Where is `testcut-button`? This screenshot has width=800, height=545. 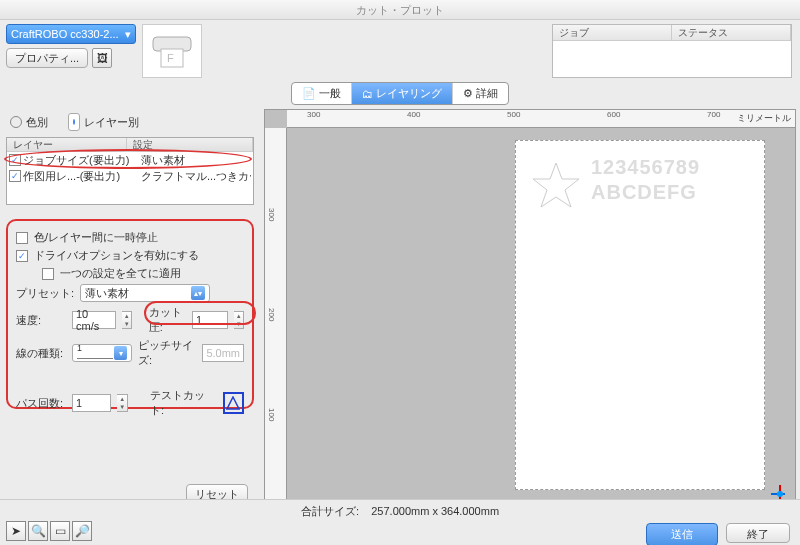 testcut-button is located at coordinates (234, 403).